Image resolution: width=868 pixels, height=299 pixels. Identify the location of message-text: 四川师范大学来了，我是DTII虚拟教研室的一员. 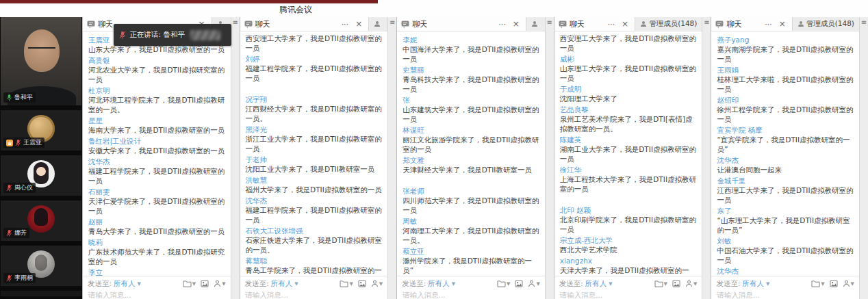
(471, 205).